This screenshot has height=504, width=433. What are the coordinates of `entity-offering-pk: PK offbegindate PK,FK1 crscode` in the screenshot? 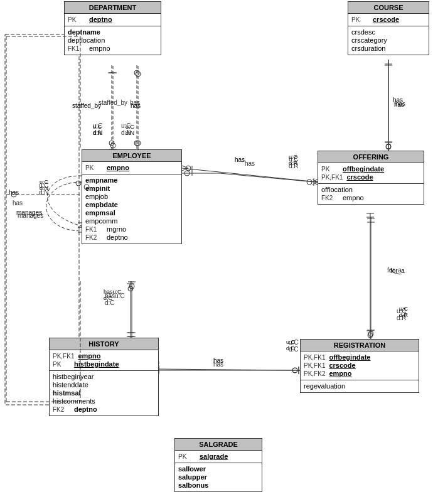 It's located at (371, 173).